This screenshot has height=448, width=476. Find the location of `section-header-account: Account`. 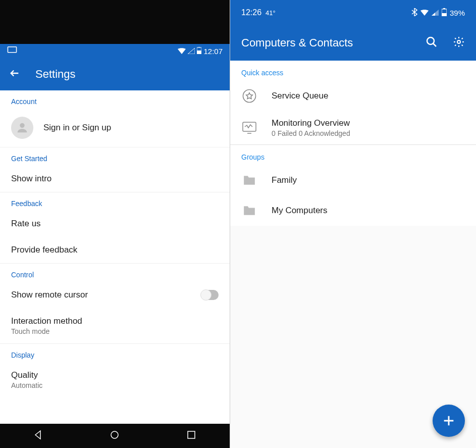

section-header-account: Account is located at coordinates (115, 99).